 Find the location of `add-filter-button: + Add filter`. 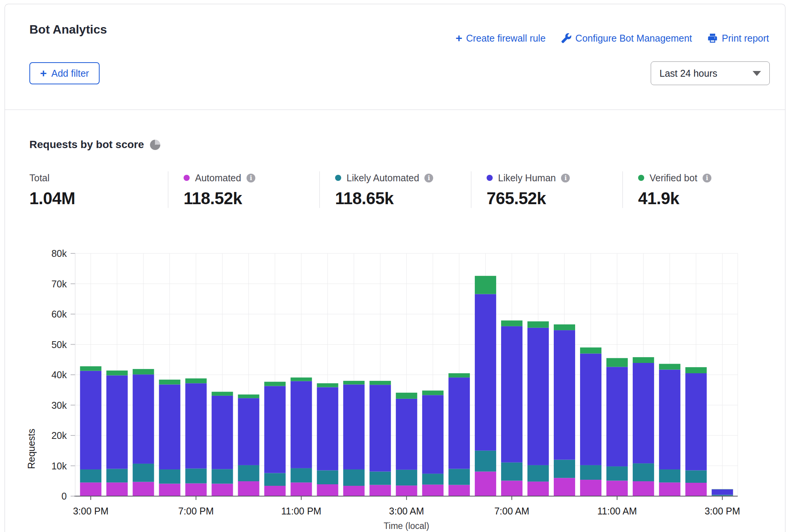

add-filter-button: + Add filter is located at coordinates (64, 73).